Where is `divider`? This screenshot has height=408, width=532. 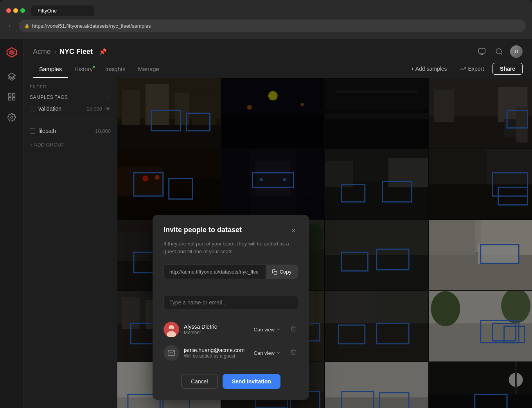 divider is located at coordinates (231, 287).